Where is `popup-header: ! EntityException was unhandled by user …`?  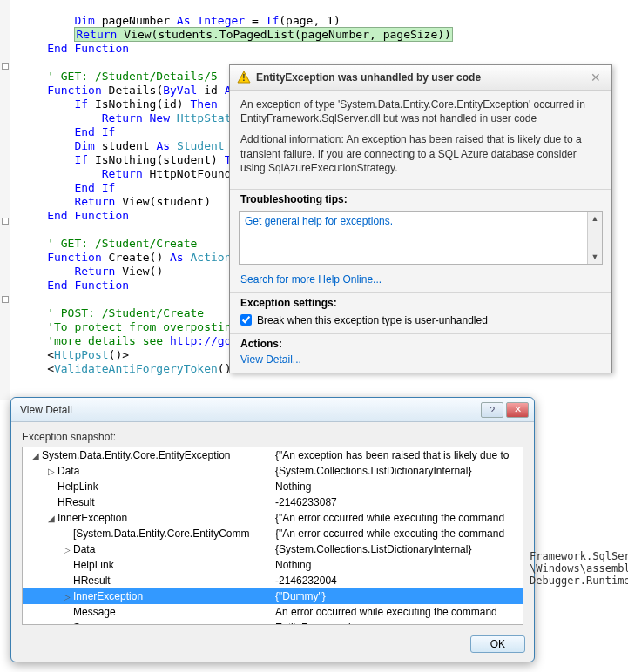
popup-header: ! EntityException was unhandled by user … is located at coordinates (421, 78).